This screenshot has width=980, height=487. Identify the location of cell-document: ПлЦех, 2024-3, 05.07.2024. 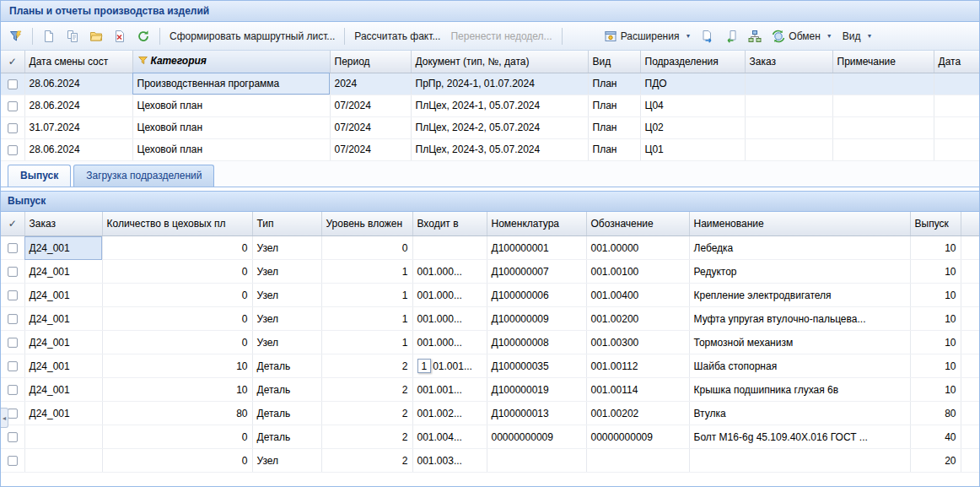
(499, 149).